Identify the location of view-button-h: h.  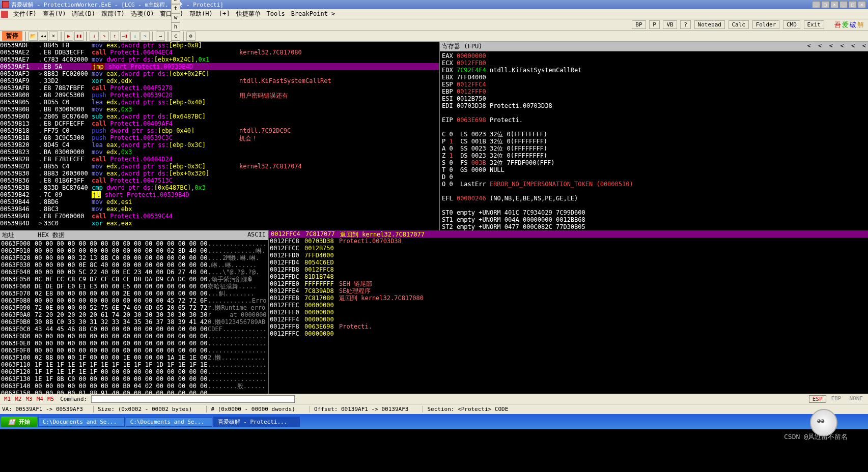
(176, 27).